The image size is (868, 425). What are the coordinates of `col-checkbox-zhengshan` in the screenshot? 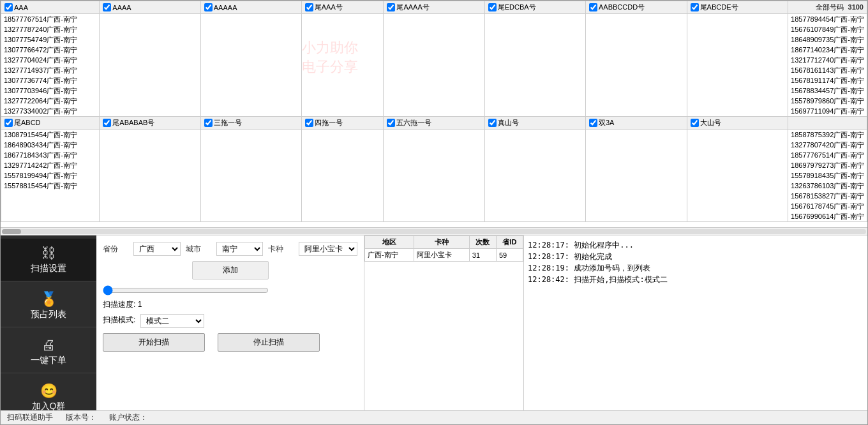 It's located at (493, 123).